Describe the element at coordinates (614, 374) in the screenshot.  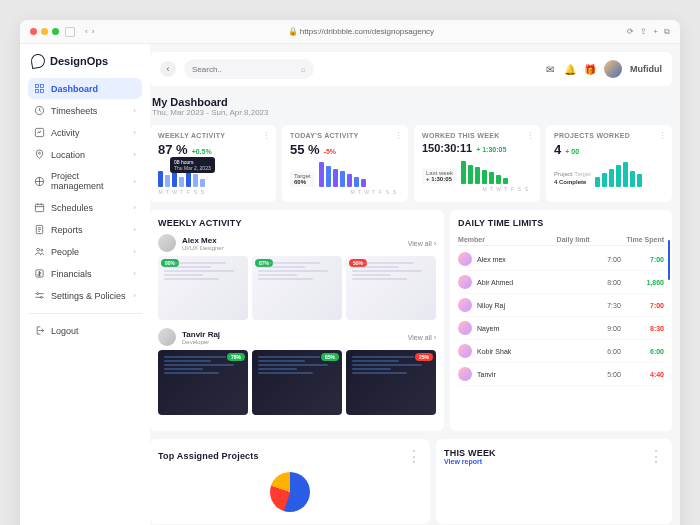
I see `daily-limit: 5:00` at that location.